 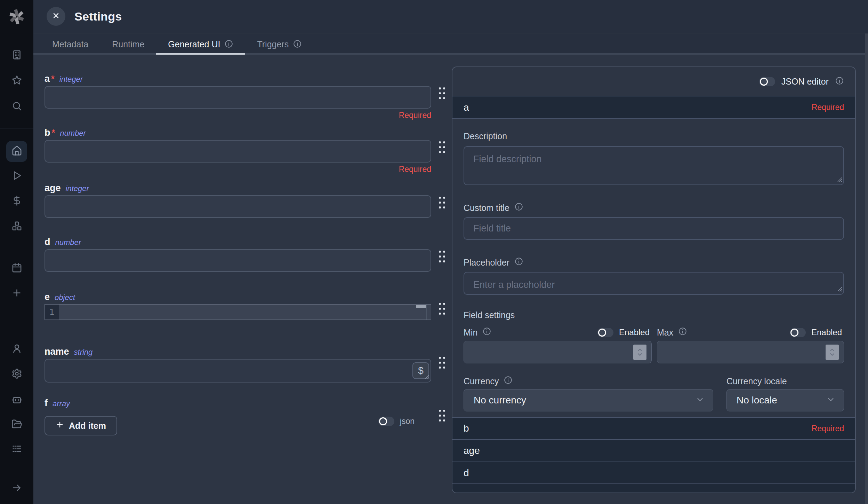 What do you see at coordinates (672, 332) in the screenshot?
I see `max-label: Max` at bounding box center [672, 332].